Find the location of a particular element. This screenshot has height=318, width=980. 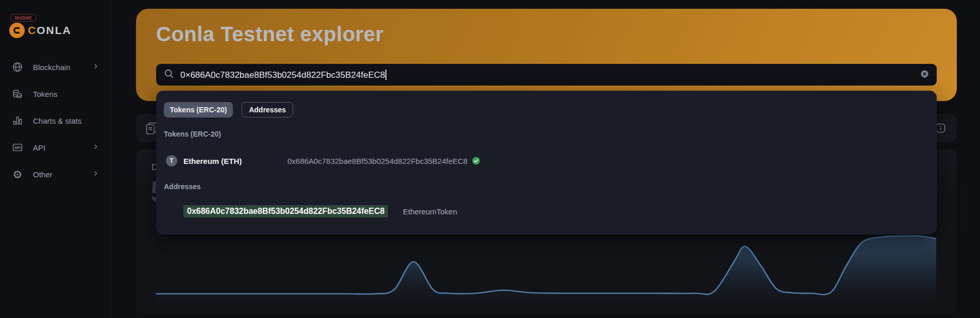

api-icon: API is located at coordinates (18, 147).